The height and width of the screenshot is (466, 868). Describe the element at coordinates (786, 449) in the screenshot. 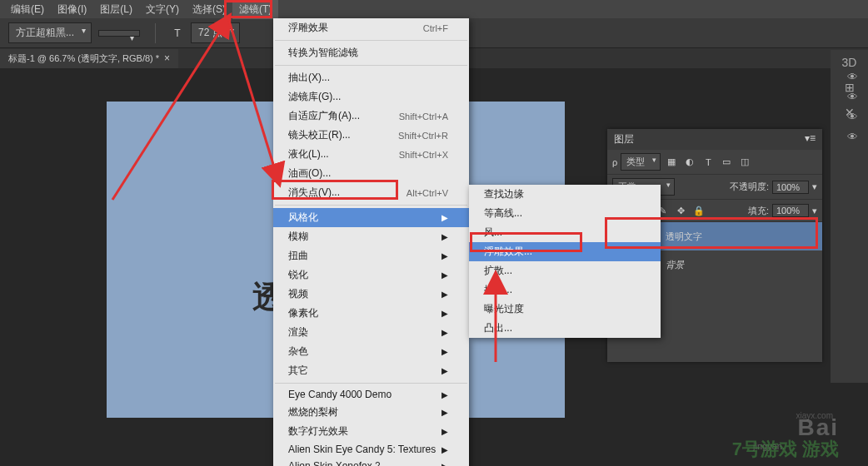

I see `watermark-game: 7号游戏 游戏` at that location.